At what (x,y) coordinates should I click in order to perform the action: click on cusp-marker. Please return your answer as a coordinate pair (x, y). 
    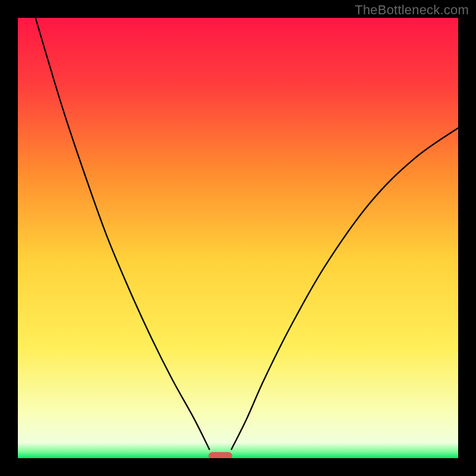
    Looking at the image, I should click on (220, 455).